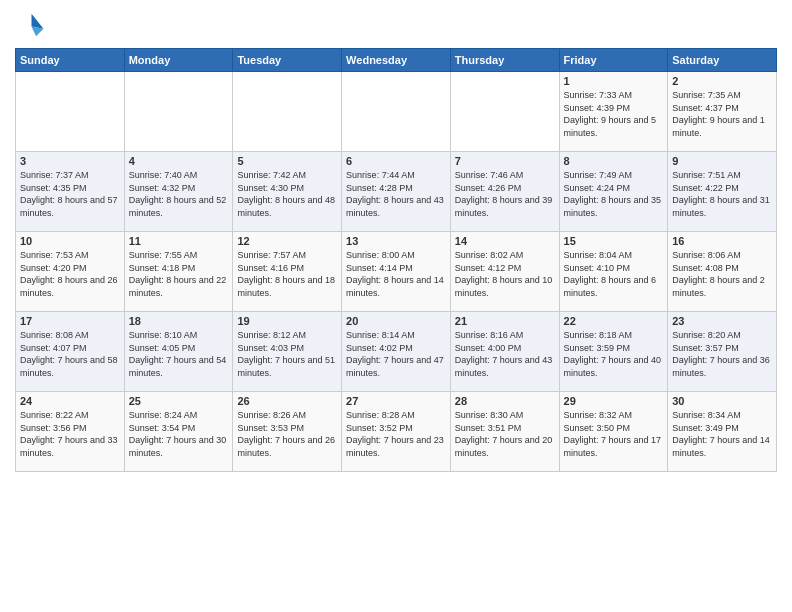 The image size is (792, 612). I want to click on day-info: Sunrise: 8:22 AM Sunset: 3:56 PM Dayligh…, so click(70, 434).